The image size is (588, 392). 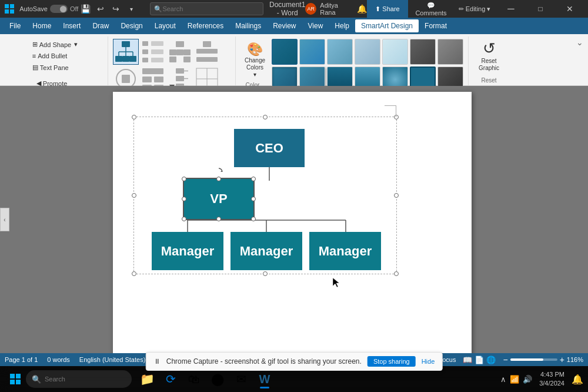 I want to click on menu-mailings: Mailings, so click(x=248, y=26).